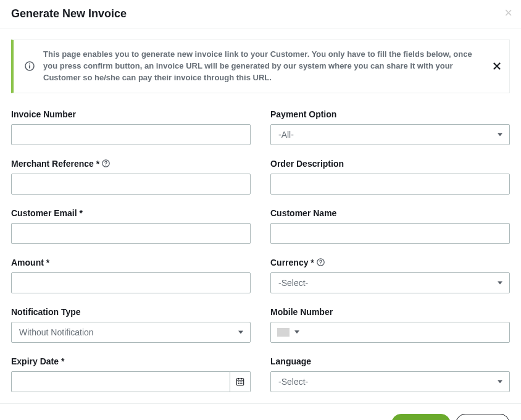 This screenshot has width=521, height=420. I want to click on field-amount: Amount *, so click(131, 275).